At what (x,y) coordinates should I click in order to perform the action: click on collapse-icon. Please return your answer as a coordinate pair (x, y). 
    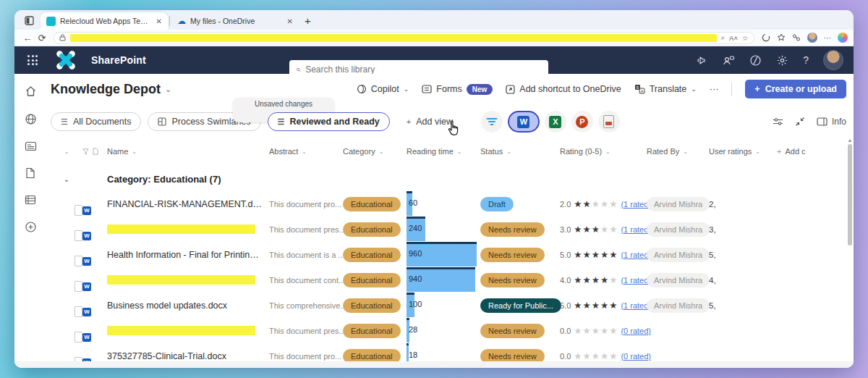
    Looking at the image, I should click on (800, 122).